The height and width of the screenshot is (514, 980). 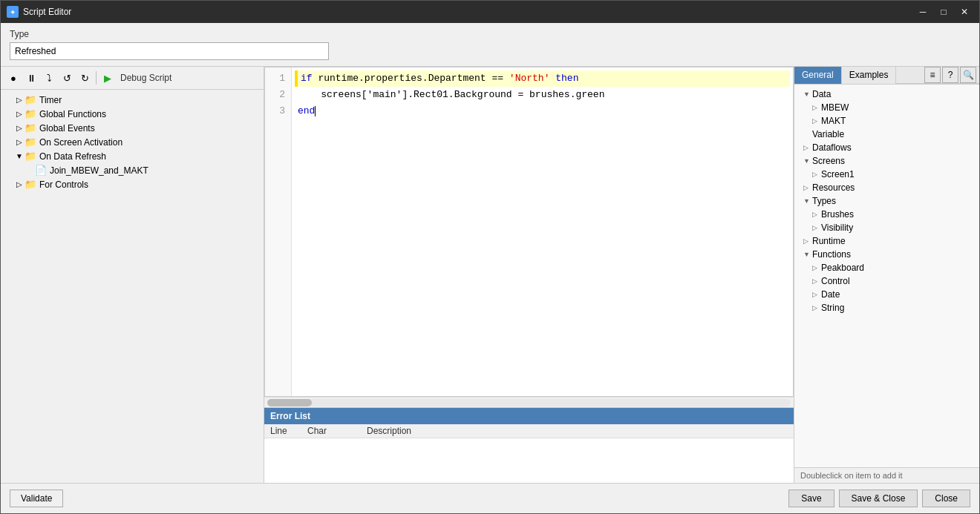 What do you see at coordinates (886, 254) in the screenshot?
I see `rtree-item-functions: ▼ Functions` at bounding box center [886, 254].